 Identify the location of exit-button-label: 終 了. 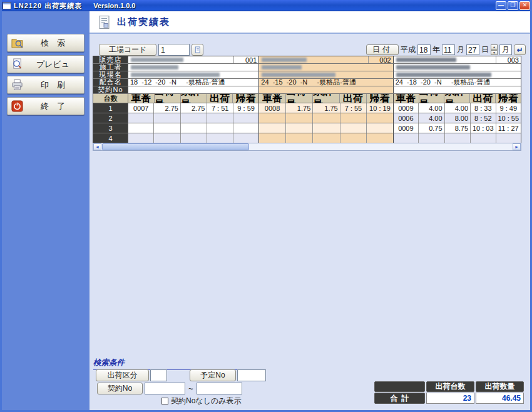
(53, 106).